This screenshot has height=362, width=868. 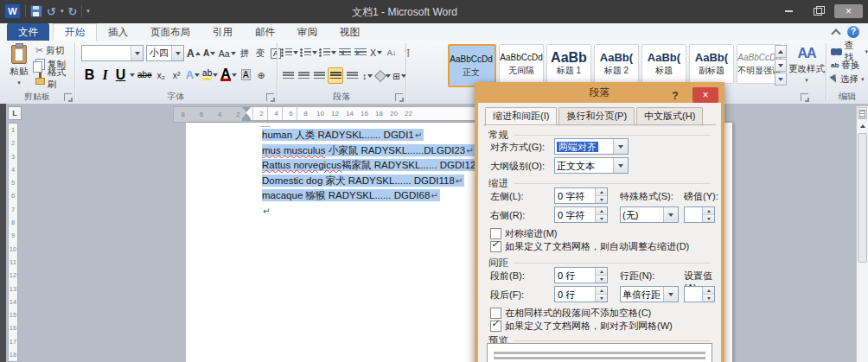 I want to click on style-no-spacing: AaBbCcDd 无间隔, so click(x=521, y=64).